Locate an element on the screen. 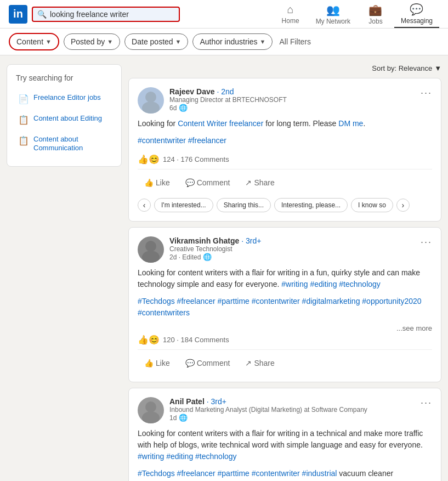 Image resolution: width=448 pixels, height=481 pixels. reaction-count-1: 124 · 176 Comments is located at coordinates (196, 159).